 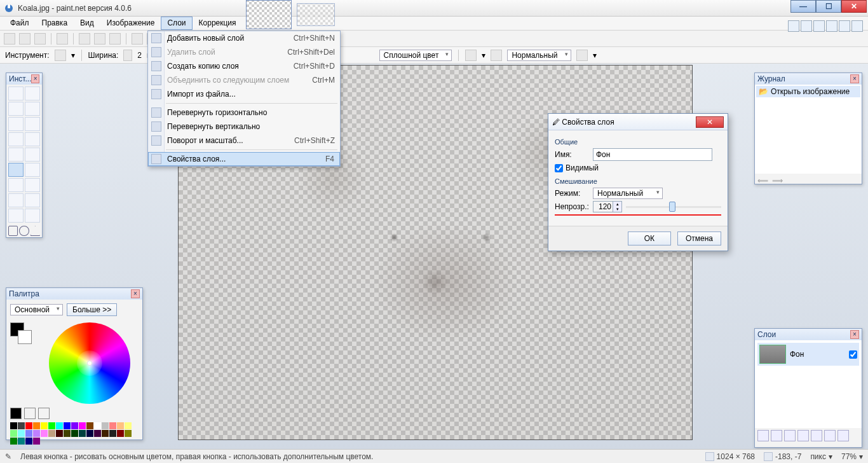 I want to click on bw-swatch-icon, so click(x=16, y=413).